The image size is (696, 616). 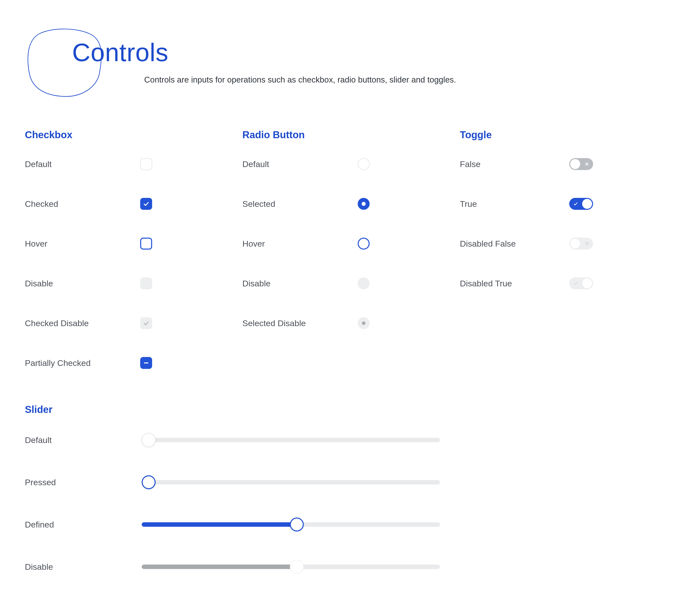 I want to click on radio-hover-label: Hover, so click(x=297, y=244).